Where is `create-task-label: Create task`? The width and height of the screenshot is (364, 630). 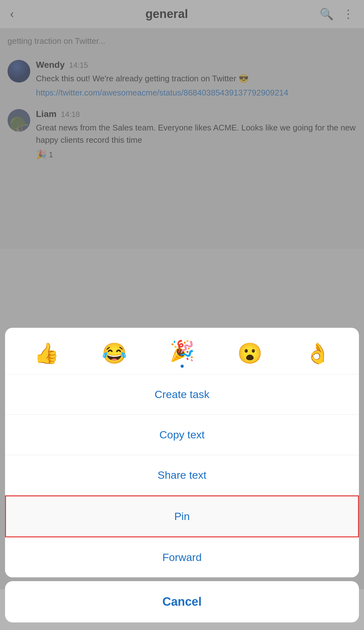
create-task-label: Create task is located at coordinates (182, 395).